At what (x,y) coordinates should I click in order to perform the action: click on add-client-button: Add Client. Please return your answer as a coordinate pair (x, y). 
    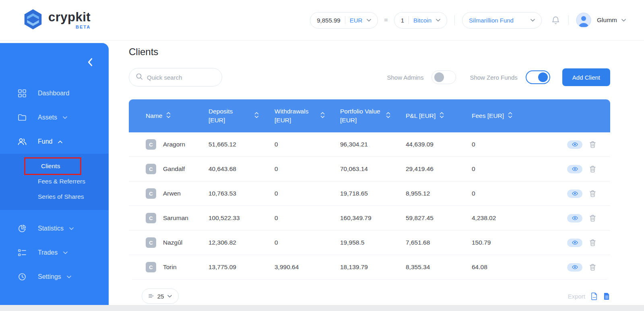
    Looking at the image, I should click on (586, 77).